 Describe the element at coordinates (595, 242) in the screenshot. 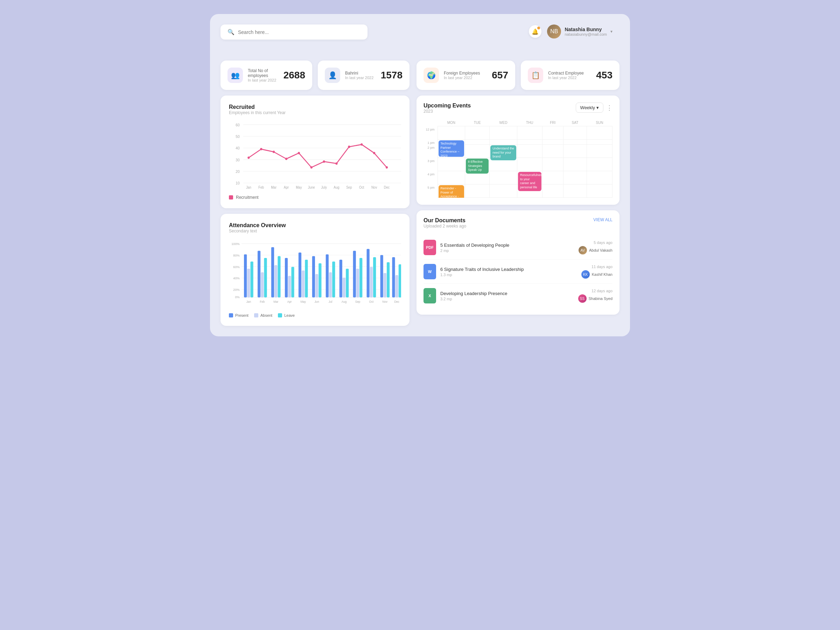

I see `doc-time: 5 days ago` at that location.